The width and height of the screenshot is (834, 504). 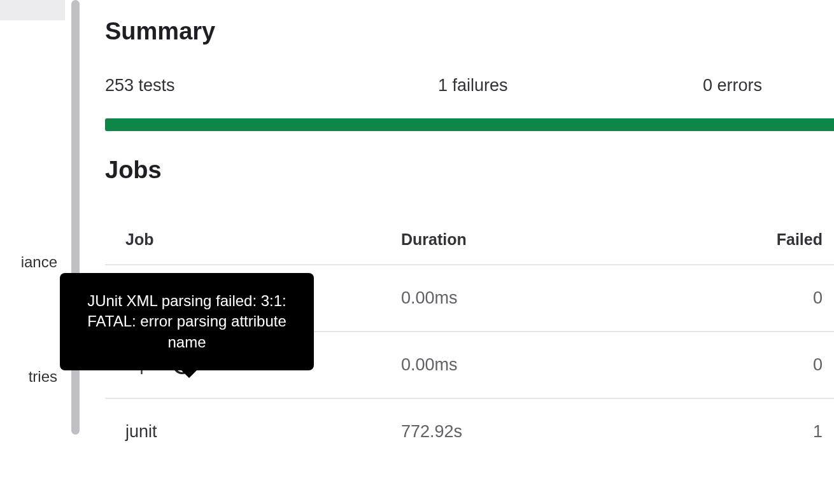 I want to click on sidebar-item-label: iance, so click(x=39, y=262).